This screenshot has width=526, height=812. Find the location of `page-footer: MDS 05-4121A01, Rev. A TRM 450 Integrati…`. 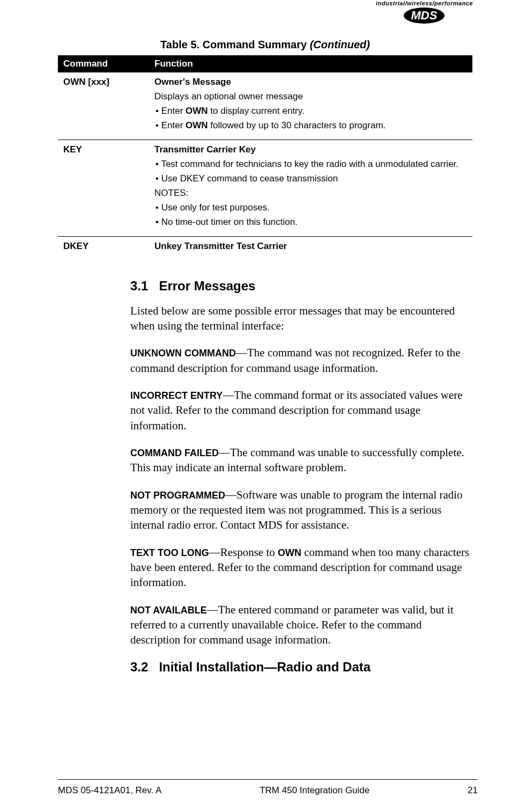

page-footer: MDS 05-4121A01, Rev. A TRM 450 Integrati… is located at coordinates (268, 788).